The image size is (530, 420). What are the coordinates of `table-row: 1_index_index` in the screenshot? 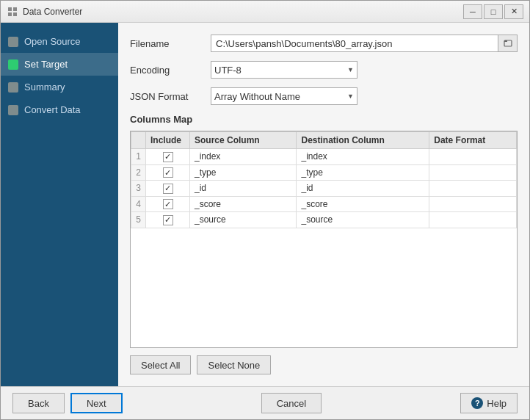 It's located at (324, 157).